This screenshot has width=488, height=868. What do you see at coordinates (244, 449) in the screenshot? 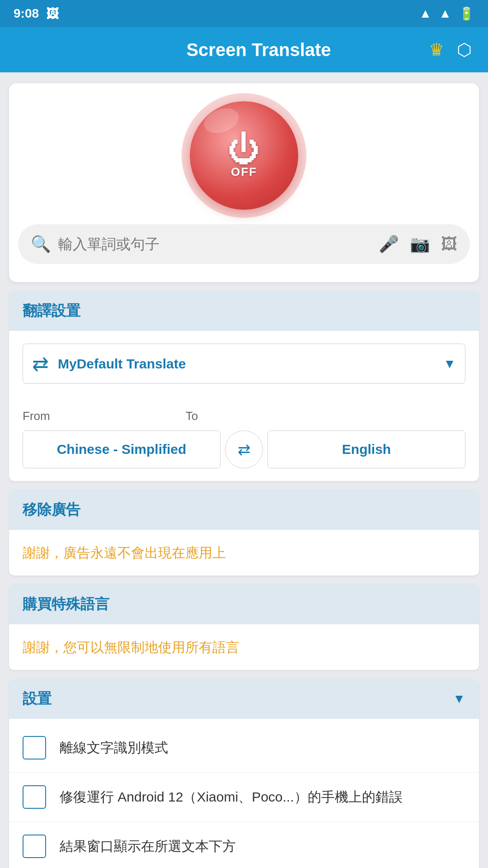
I see `lang-buttons: Chinese - Simplified ⇄ English` at bounding box center [244, 449].